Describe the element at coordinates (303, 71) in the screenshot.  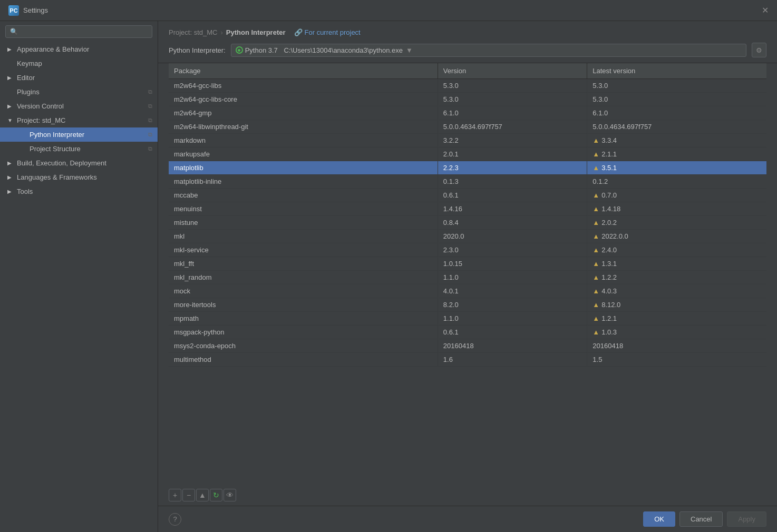
I see `col-package: Package` at that location.